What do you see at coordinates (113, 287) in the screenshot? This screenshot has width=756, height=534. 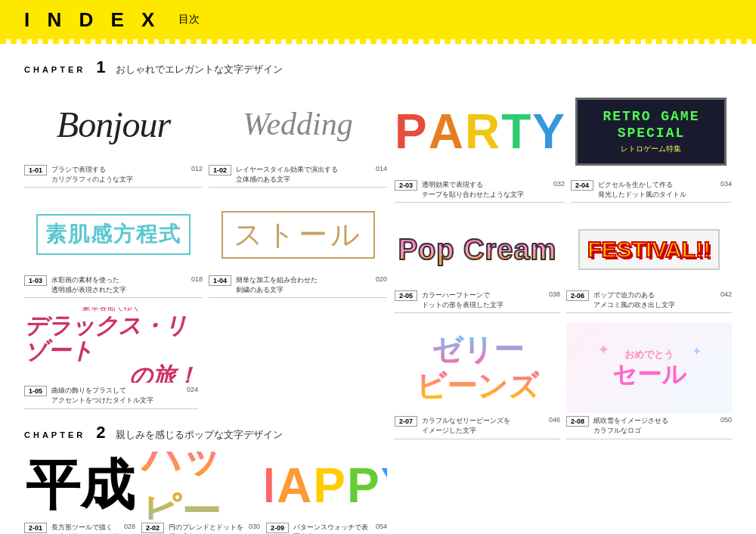 I see `caption-1-03: 1-03 水彩画の素材を使った透明感が表現された文字 018` at bounding box center [113, 287].